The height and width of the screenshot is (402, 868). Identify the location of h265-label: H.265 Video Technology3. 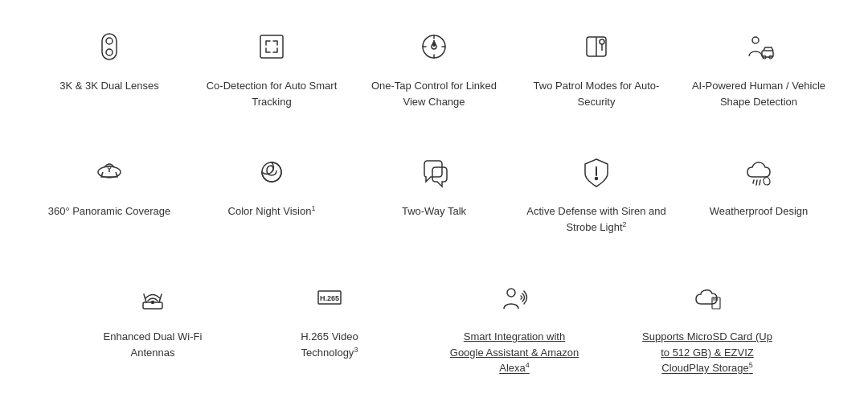
(330, 344).